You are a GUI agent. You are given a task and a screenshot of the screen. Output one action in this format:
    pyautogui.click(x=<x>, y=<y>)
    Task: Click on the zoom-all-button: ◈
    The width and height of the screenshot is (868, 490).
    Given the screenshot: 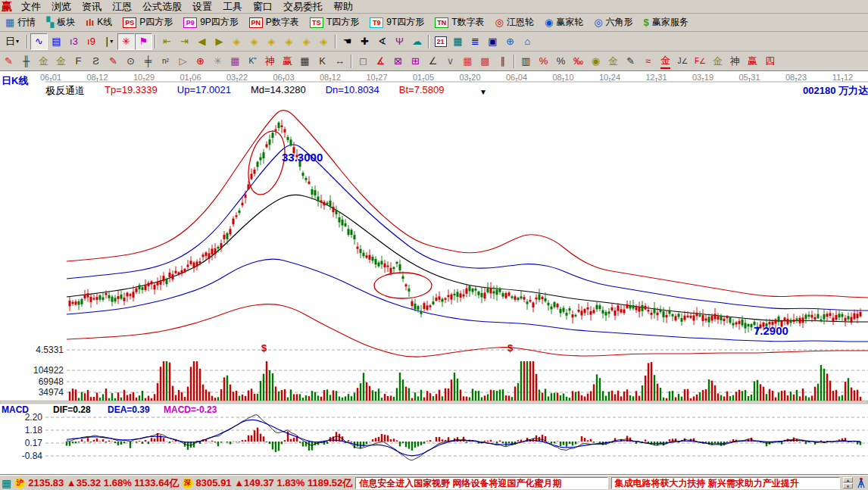 What is the action you would take?
    pyautogui.click(x=324, y=42)
    